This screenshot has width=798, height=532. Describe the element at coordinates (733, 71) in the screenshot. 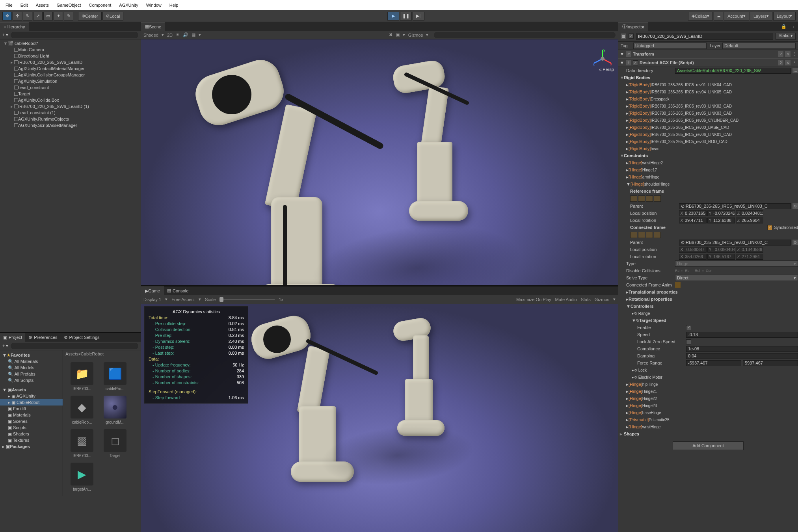

I see `data-dir-field: Assets/CableRobot/IRB6700_220_265_SW` at that location.